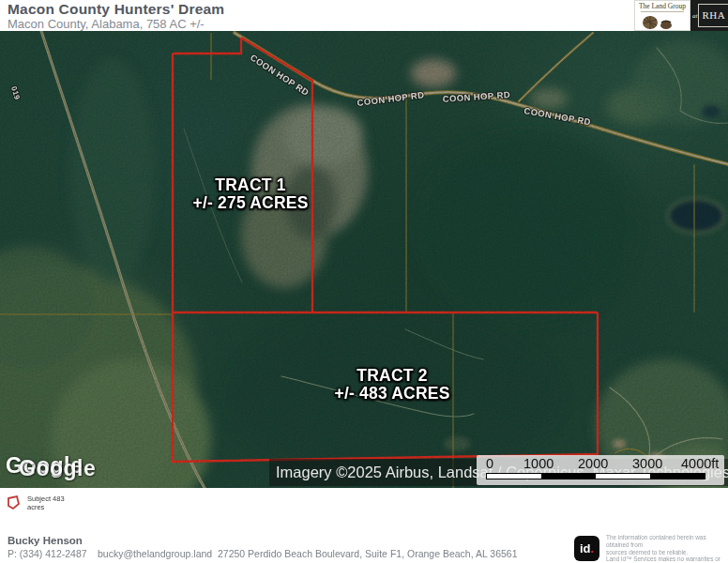 Image resolution: width=728 pixels, height=563 pixels. Describe the element at coordinates (647, 464) in the screenshot. I see `scale-tick-3000: 3000` at that location.